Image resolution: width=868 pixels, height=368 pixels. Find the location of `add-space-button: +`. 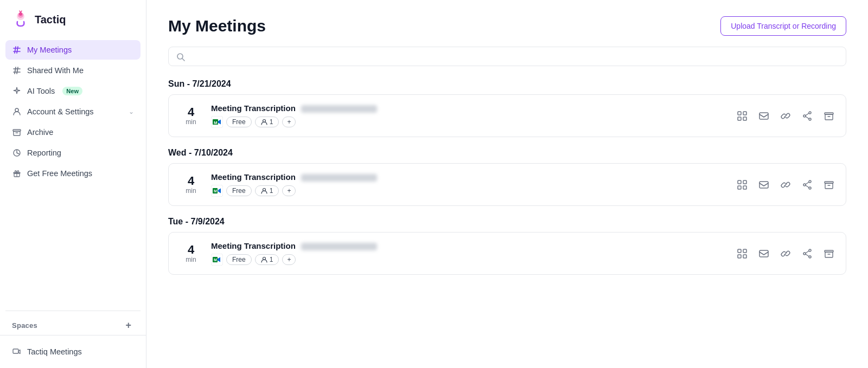

add-space-button: + is located at coordinates (129, 325).